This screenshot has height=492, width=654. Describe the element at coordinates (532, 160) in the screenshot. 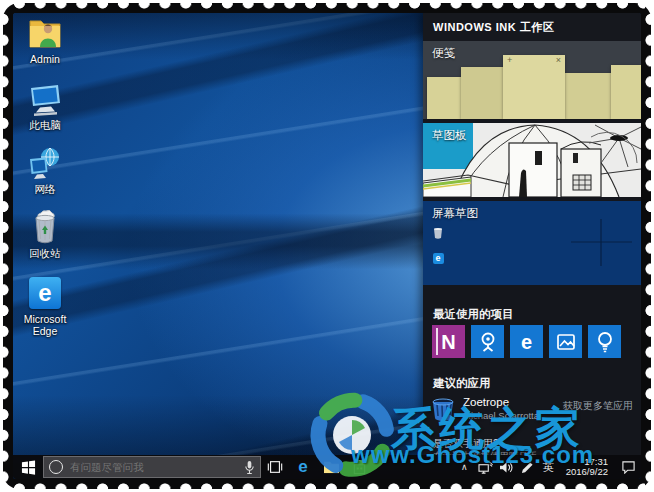

I see `sketchpad-tile: 草图板` at that location.